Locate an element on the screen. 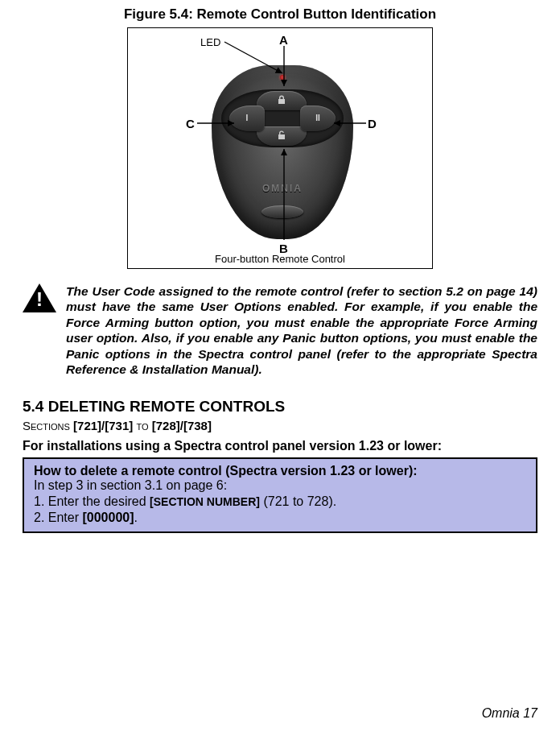 This screenshot has height=732, width=560. page-footer: Omnia 17 is located at coordinates (510, 713).